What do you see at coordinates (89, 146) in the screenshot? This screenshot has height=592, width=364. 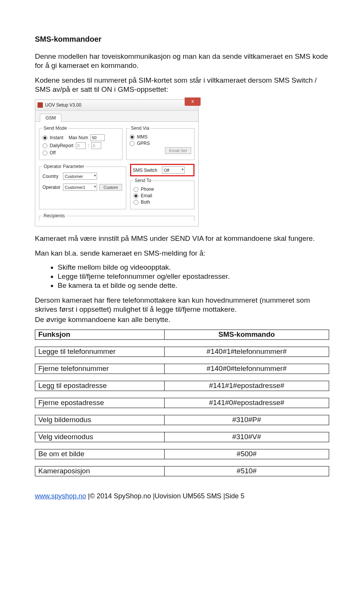 I see `colon: :` at bounding box center [89, 146].